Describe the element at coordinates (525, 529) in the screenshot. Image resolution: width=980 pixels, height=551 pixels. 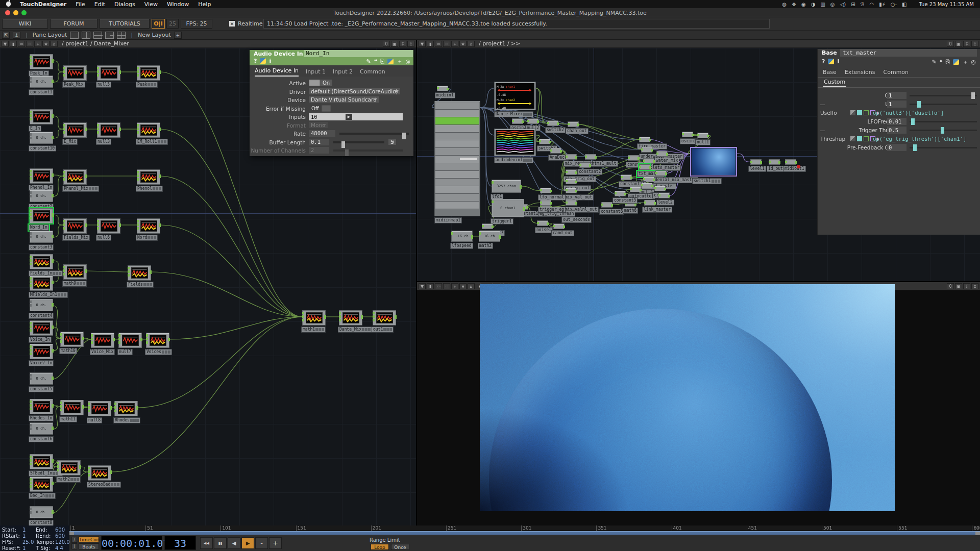
I see `timeline-ruler: 151101151201251301351401451501551600` at that location.